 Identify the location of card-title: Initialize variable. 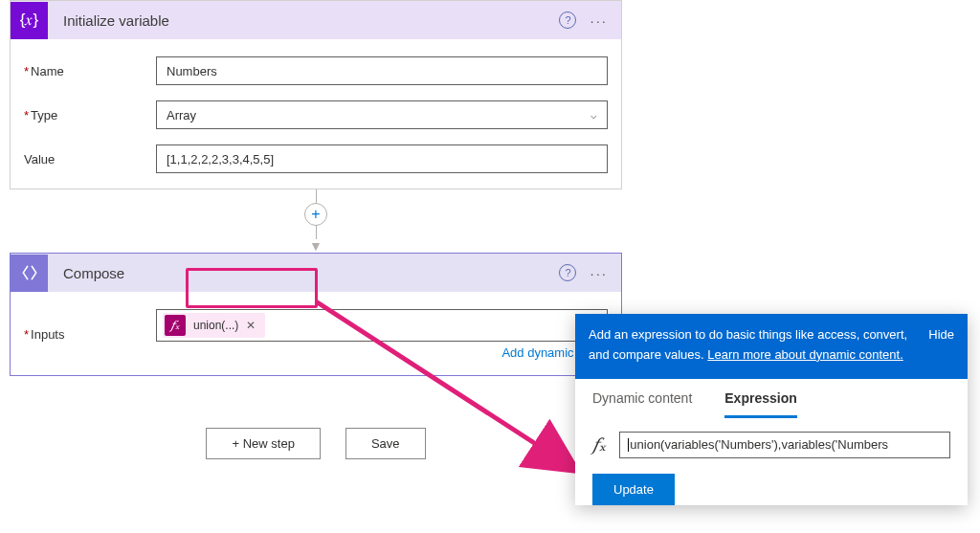
(303, 21).